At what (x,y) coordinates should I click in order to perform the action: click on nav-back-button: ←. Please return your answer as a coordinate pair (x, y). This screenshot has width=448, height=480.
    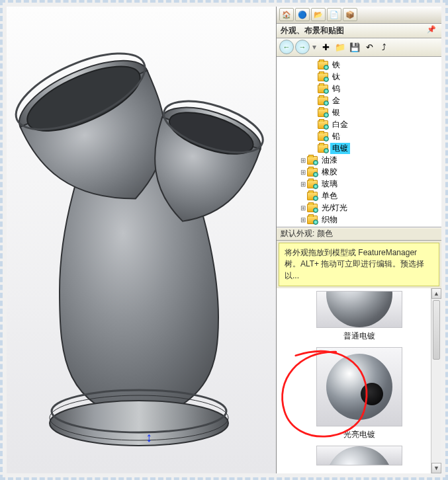
    Looking at the image, I should click on (287, 47).